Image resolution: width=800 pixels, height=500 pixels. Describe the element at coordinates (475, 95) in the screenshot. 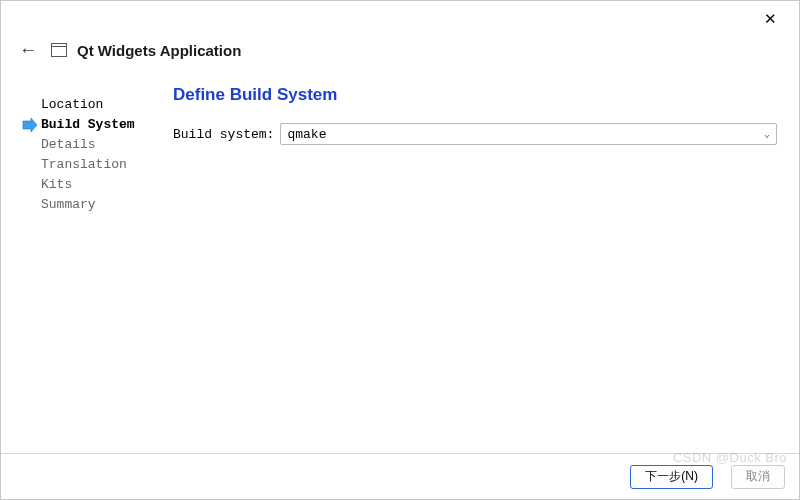

I see `section-title: Define Build System` at that location.